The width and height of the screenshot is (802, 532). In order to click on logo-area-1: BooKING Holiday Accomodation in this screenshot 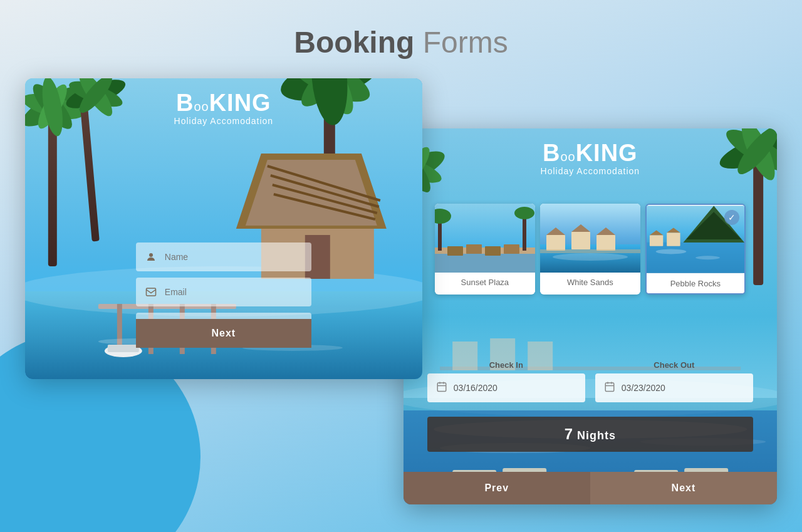, I will do `click(224, 108)`.